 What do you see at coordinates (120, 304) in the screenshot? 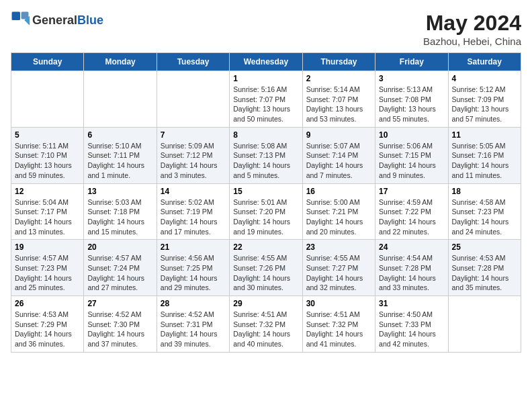
I see `day-number: 27` at bounding box center [120, 304].